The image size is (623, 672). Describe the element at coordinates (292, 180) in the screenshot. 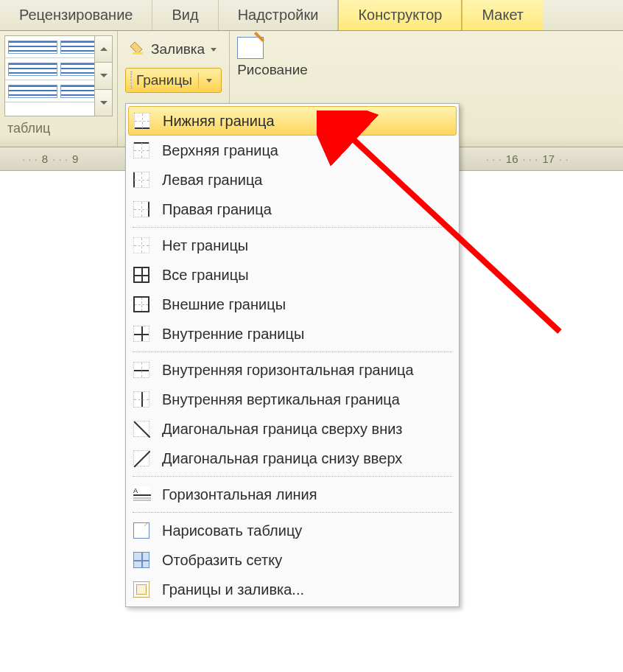

I see `menu-item-left: Левая граница` at that location.